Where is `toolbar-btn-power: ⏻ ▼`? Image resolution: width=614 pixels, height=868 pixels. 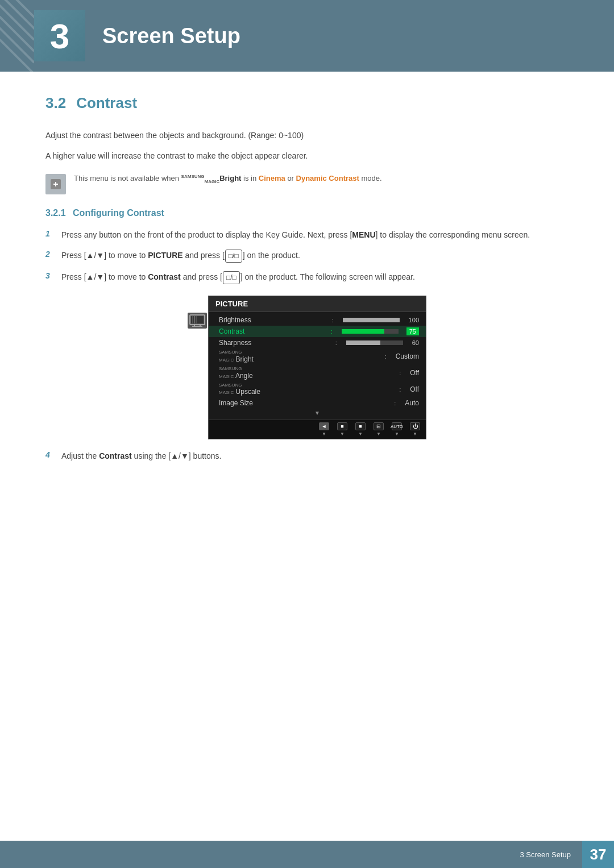 toolbar-btn-power: ⏻ ▼ is located at coordinates (415, 430).